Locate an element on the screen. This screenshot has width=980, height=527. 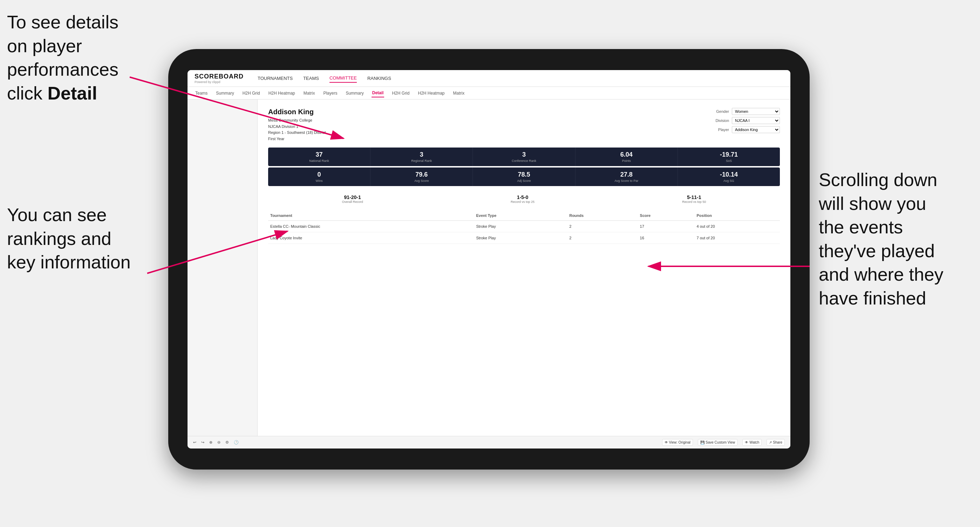
sub-nav-summary: Summary is located at coordinates (225, 93).